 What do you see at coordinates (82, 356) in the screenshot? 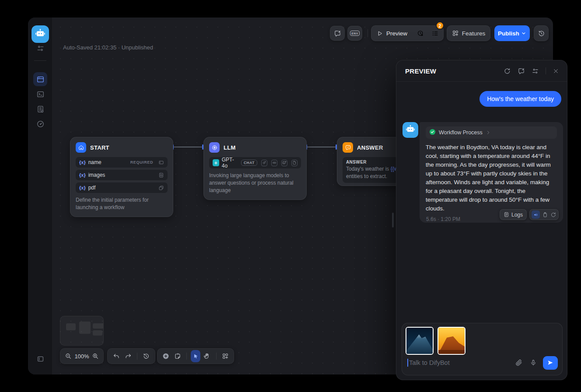
I see `zoom-controls: 100%` at bounding box center [82, 356].